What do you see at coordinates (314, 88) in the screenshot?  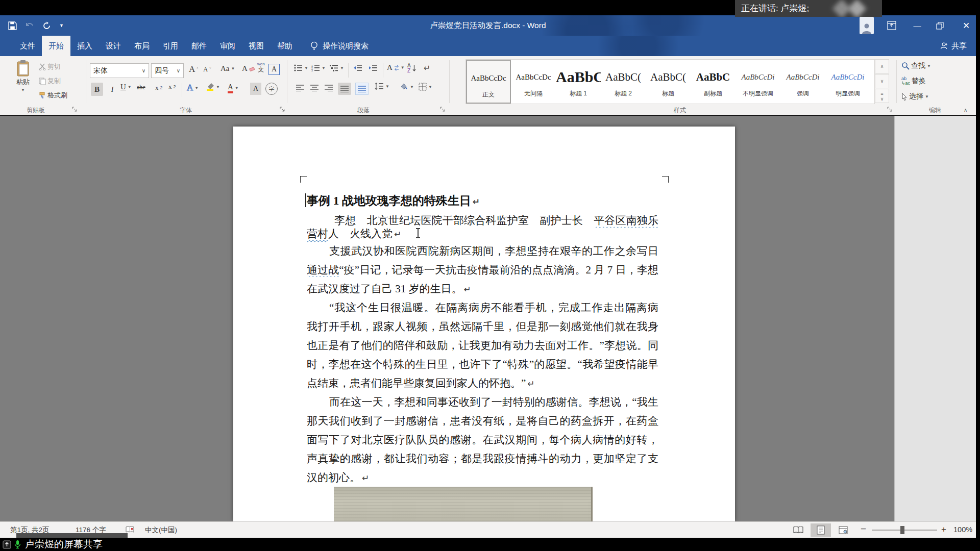 I see `align-center-button` at bounding box center [314, 88].